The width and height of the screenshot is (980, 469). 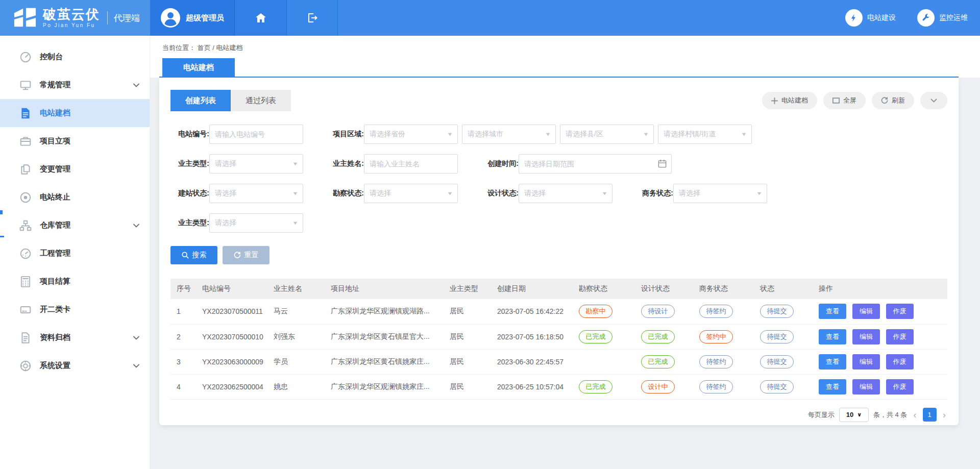 What do you see at coordinates (261, 18) in the screenshot?
I see `home-button` at bounding box center [261, 18].